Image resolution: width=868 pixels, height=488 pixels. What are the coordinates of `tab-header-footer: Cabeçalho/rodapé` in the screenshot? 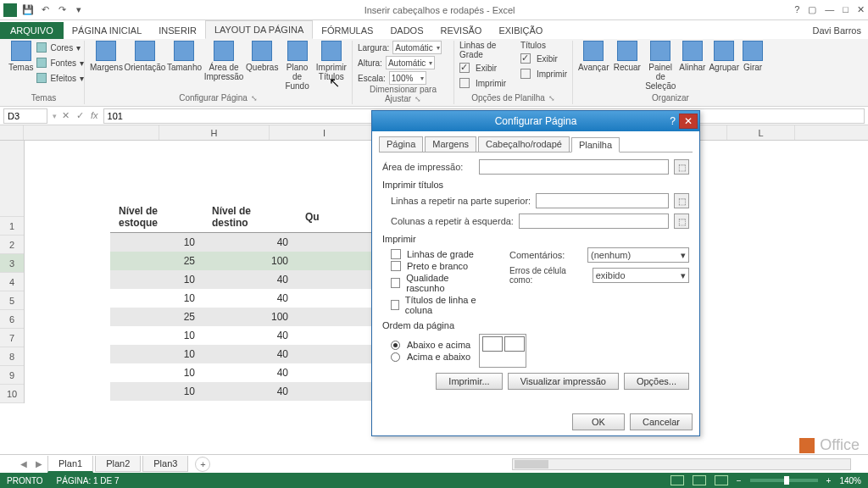 It's located at (524, 144).